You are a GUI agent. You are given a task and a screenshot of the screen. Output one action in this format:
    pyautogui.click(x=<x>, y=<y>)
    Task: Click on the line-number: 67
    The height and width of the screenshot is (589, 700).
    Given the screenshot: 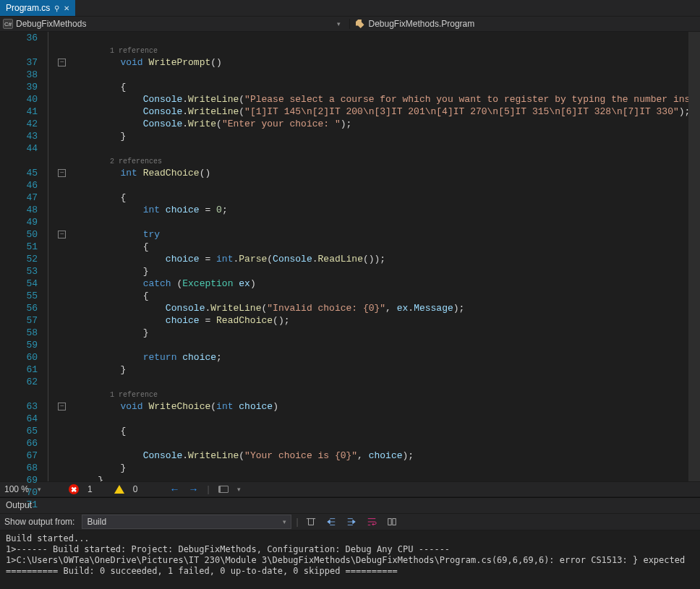 What is the action you would take?
    pyautogui.click(x=19, y=455)
    